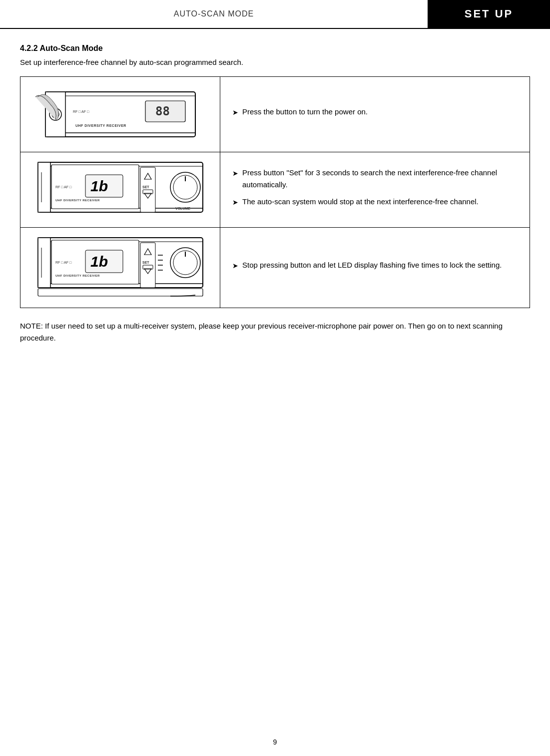  Describe the element at coordinates (163, 111) in the screenshot. I see `svg-text: 88` at that location.